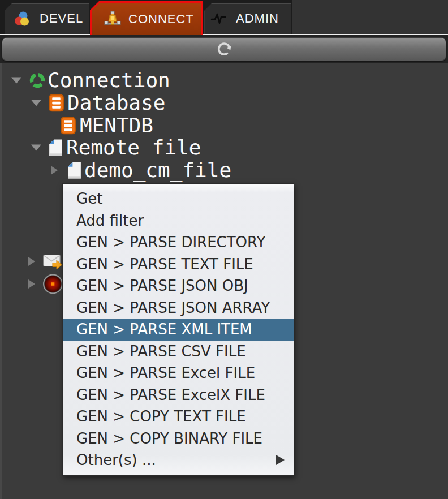  Describe the element at coordinates (178, 242) in the screenshot. I see `menu-item-parse-directory: GEN > PARSE DIRECTORY` at that location.